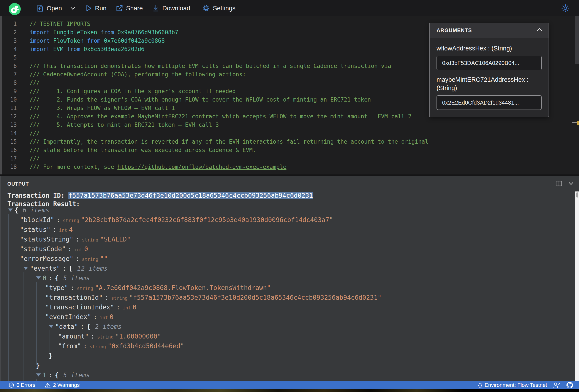 The image size is (579, 392). What do you see at coordinates (557, 385) in the screenshot?
I see `feedback-icon` at bounding box center [557, 385].